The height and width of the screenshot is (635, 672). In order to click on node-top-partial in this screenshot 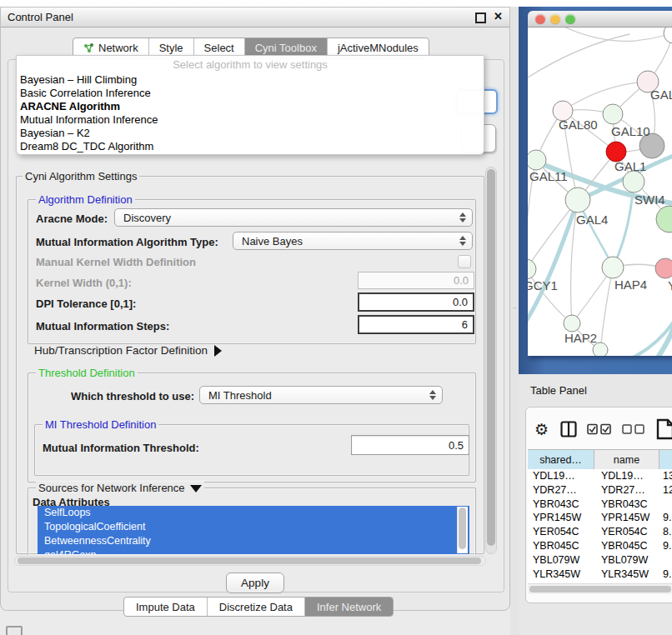, I will do `click(668, 35)`.